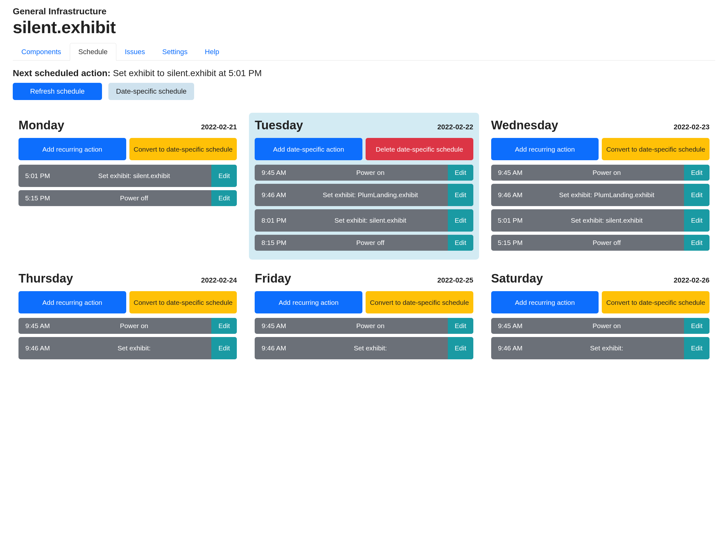  I want to click on date-specific-schedule-button: Date-specific schedule, so click(151, 91).